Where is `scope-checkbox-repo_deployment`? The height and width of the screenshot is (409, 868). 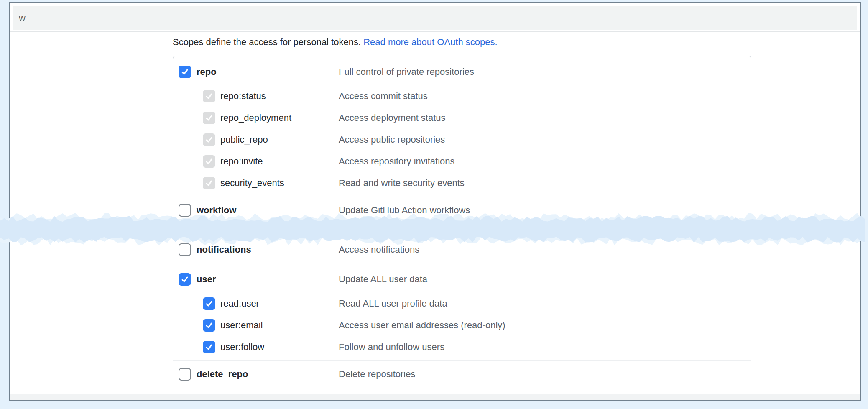 scope-checkbox-repo_deployment is located at coordinates (209, 118).